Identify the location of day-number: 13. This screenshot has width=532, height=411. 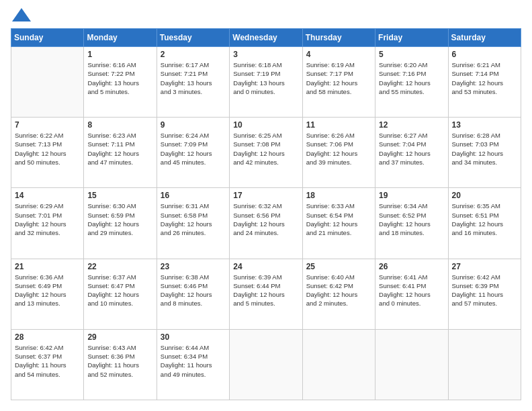
(485, 125).